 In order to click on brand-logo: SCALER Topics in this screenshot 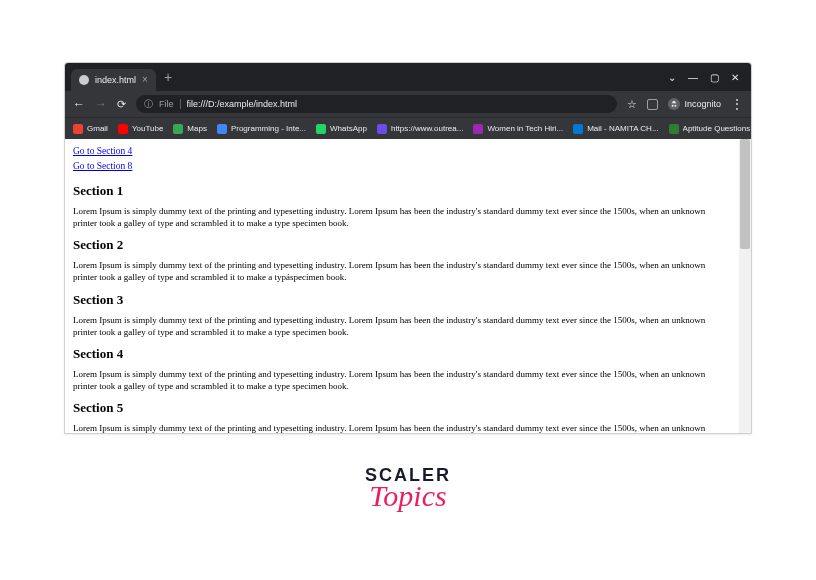, I will do `click(408, 488)`.